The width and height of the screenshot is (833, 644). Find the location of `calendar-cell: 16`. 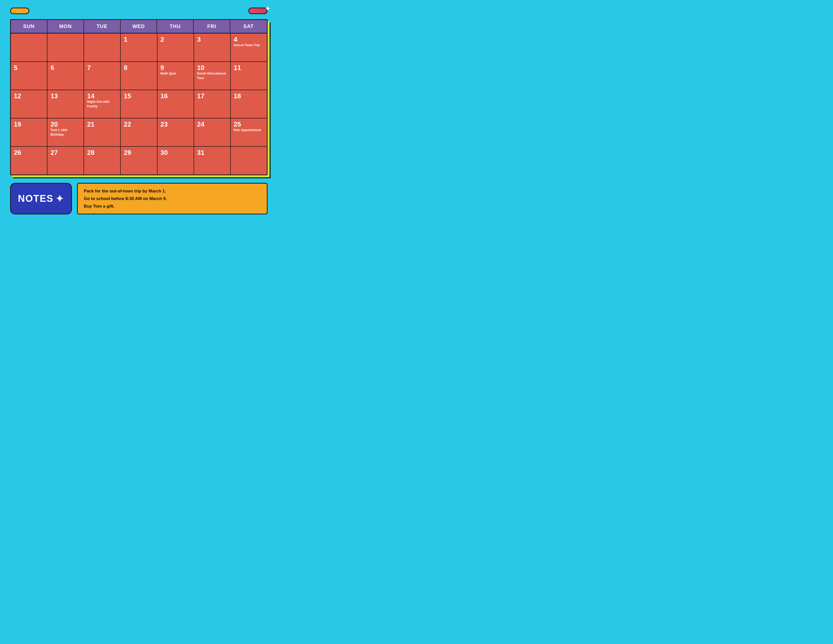

calendar-cell: 16 is located at coordinates (175, 104).